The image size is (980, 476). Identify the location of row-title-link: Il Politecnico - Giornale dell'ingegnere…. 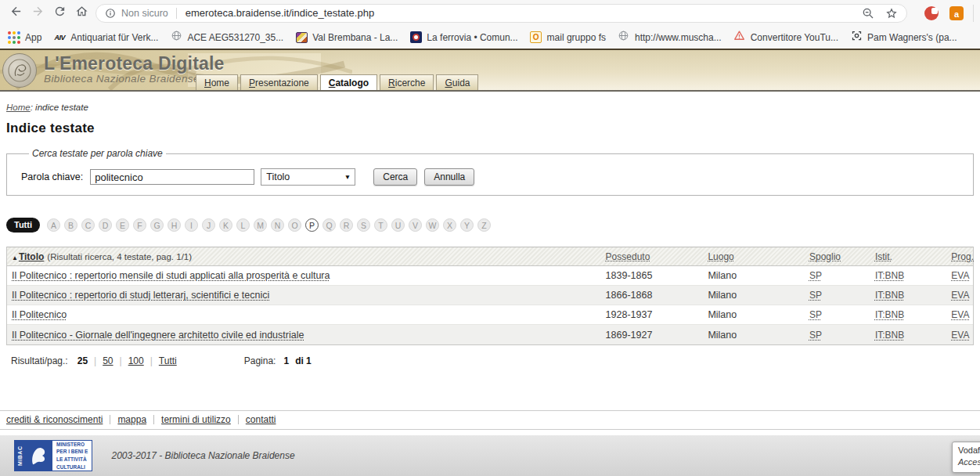
(158, 335).